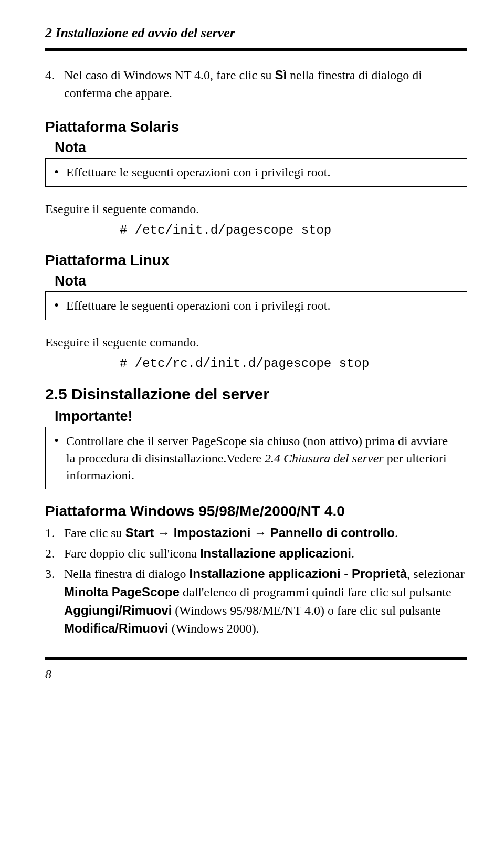  What do you see at coordinates (256, 658) in the screenshot?
I see `footer-rule` at bounding box center [256, 658].